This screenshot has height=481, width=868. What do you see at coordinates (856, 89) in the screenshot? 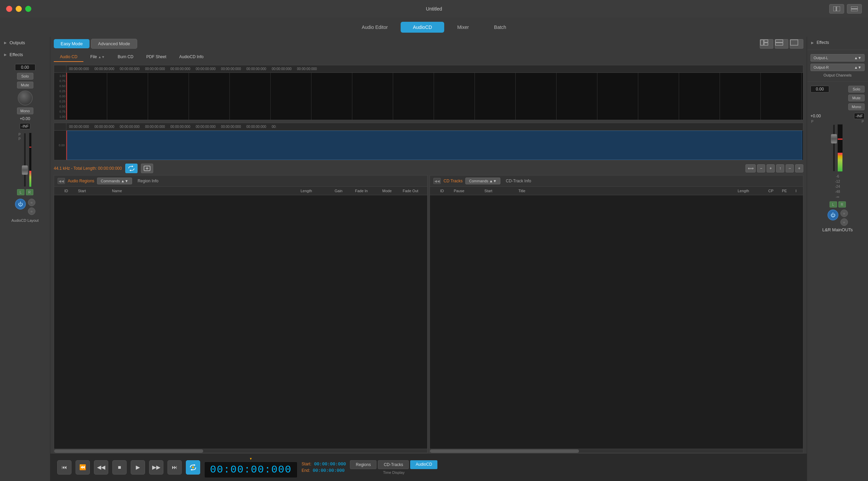
I see `right-solo-btn: Solo` at bounding box center [856, 89].